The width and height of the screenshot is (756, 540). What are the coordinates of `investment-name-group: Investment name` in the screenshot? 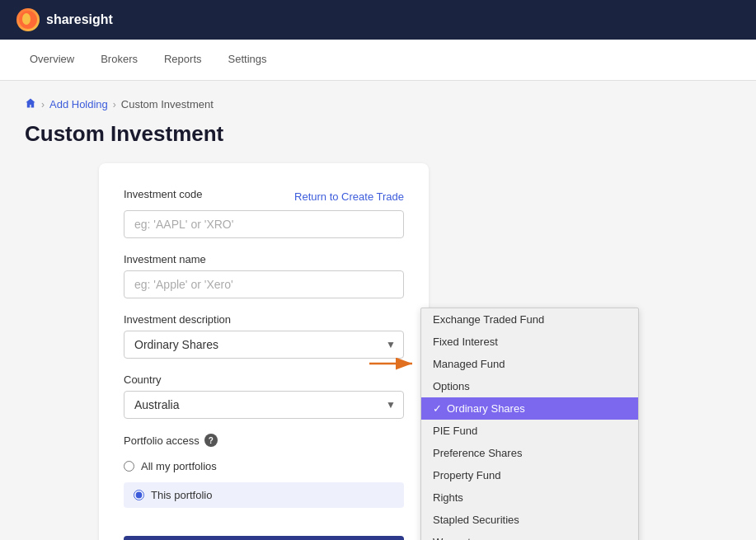 It's located at (264, 275).